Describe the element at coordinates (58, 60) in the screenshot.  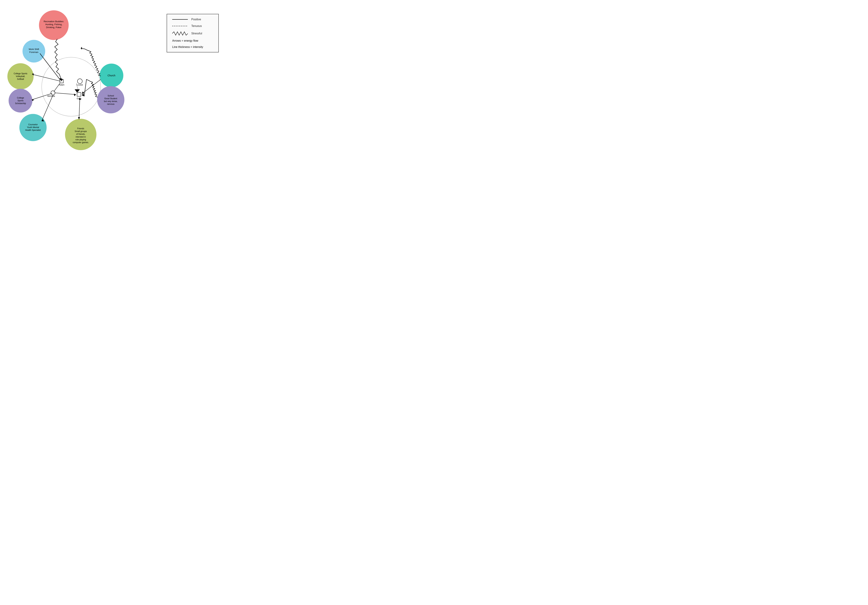
I see `line-recreation-adam` at that location.